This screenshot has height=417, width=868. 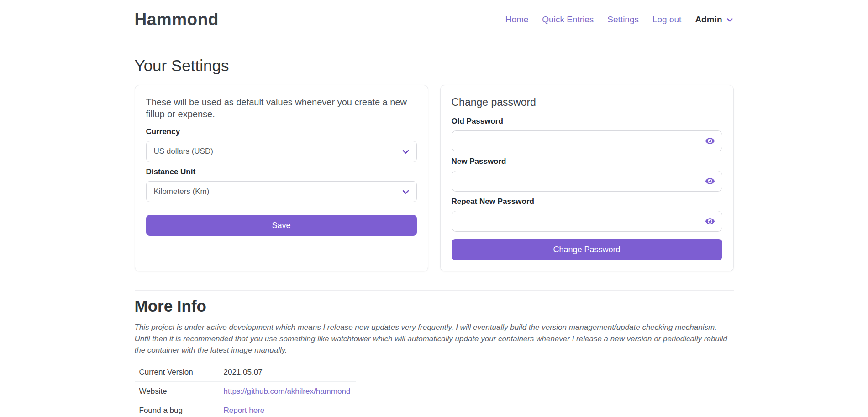 I want to click on nav-link-home: Home, so click(x=517, y=20).